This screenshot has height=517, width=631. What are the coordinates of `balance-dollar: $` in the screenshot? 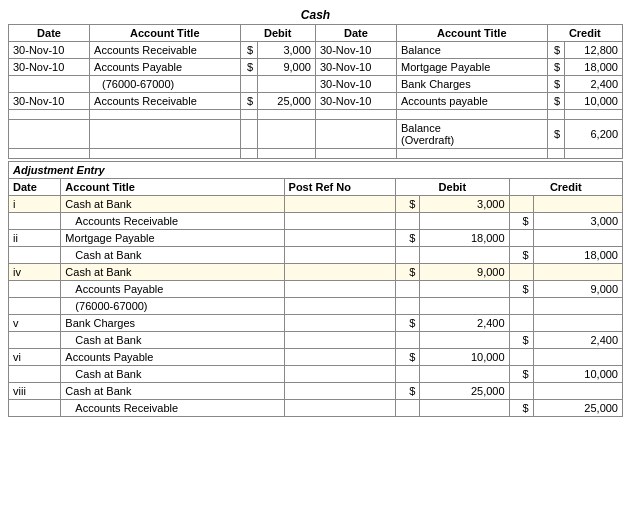 It's located at (556, 134).